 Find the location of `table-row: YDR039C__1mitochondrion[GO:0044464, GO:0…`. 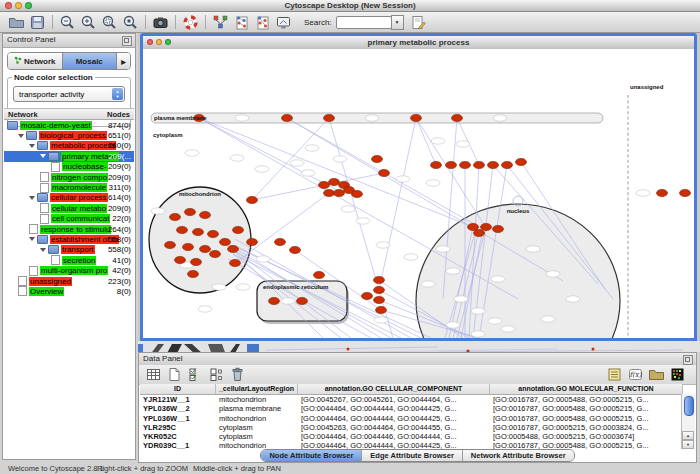

table-row: YDR039C__1mitochondrion[GO:0044464, GO:0… is located at coordinates (412, 445).